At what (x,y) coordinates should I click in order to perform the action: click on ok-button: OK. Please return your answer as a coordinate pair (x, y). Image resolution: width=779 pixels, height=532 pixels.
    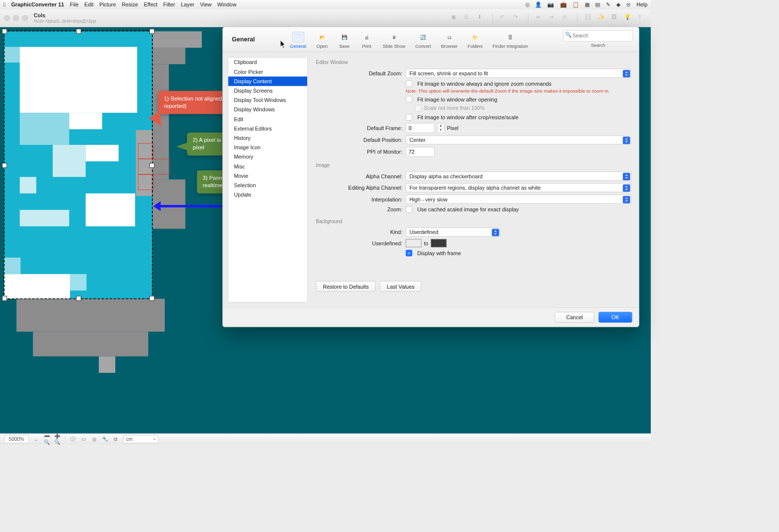
    Looking at the image, I should click on (615, 317).